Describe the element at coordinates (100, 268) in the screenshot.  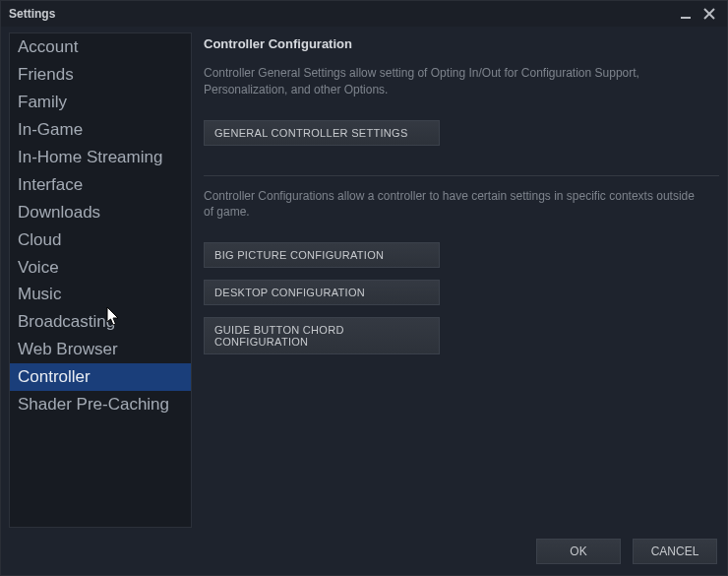
I see `sidebar-item-voice: Voice` at that location.